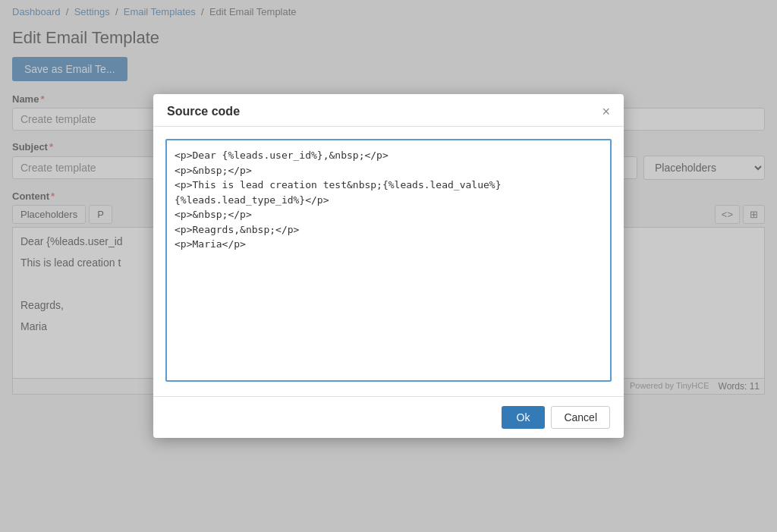 The width and height of the screenshot is (777, 532). I want to click on modal-title: Source code, so click(203, 112).